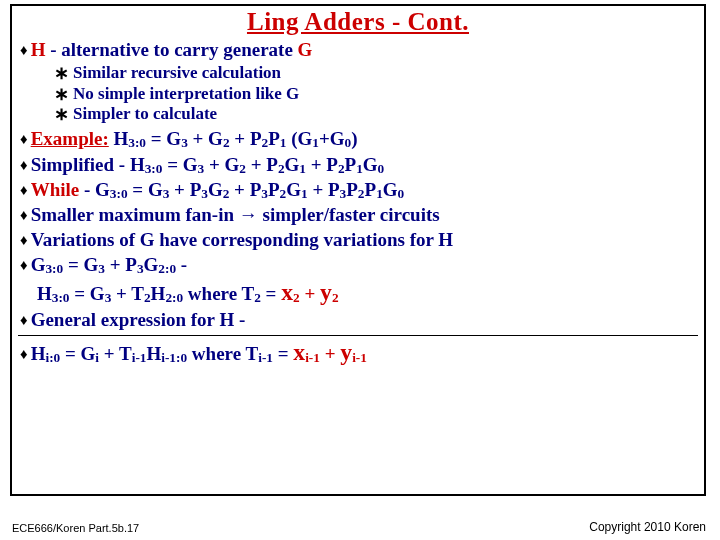 The width and height of the screenshot is (720, 540). Describe the element at coordinates (358, 22) in the screenshot. I see `slide-title: Ling Adders - Cont.` at that location.